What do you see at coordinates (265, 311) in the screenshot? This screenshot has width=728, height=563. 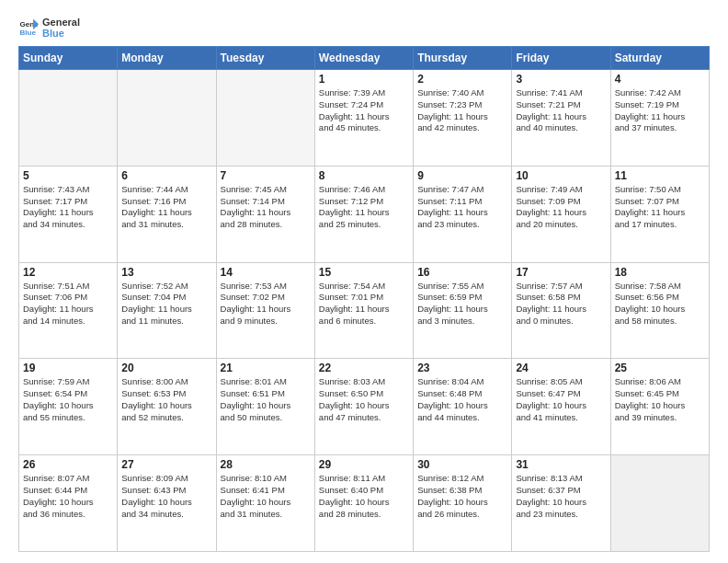 I see `calendar-cell: 14Sunrise: 7:53 AM Sunset: 7:02 PM Dayli…` at bounding box center [265, 311].